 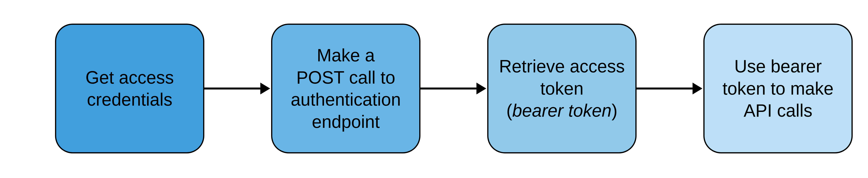 I want to click on node-label: Use bearer token to make API calls, so click(x=778, y=88).